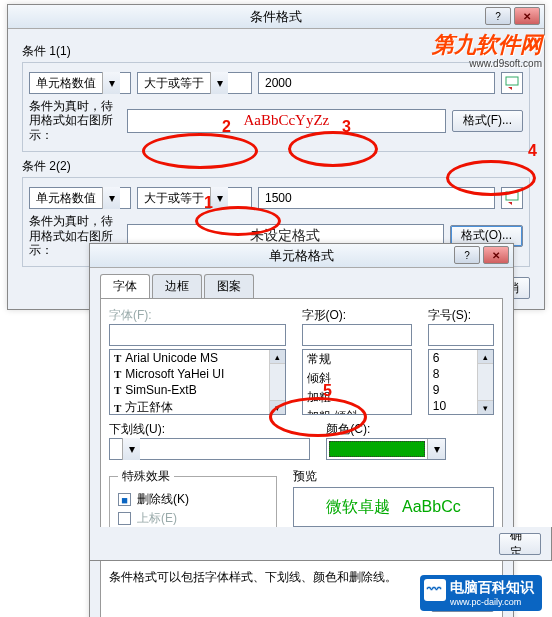 The image size is (552, 617). I want to click on cond1-sample-label: 条件为真时，待用格式如右图所示：, so click(75, 120).